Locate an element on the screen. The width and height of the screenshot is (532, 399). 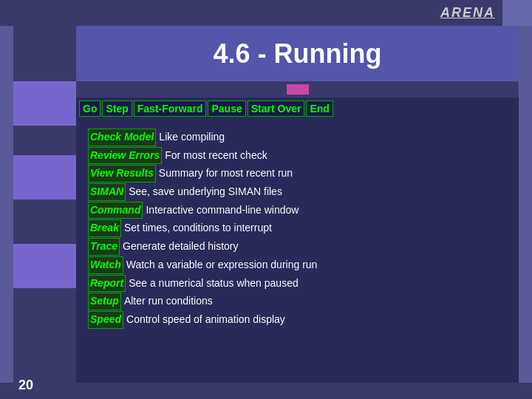
keyword-siman: SIMAN is located at coordinates (106, 192).